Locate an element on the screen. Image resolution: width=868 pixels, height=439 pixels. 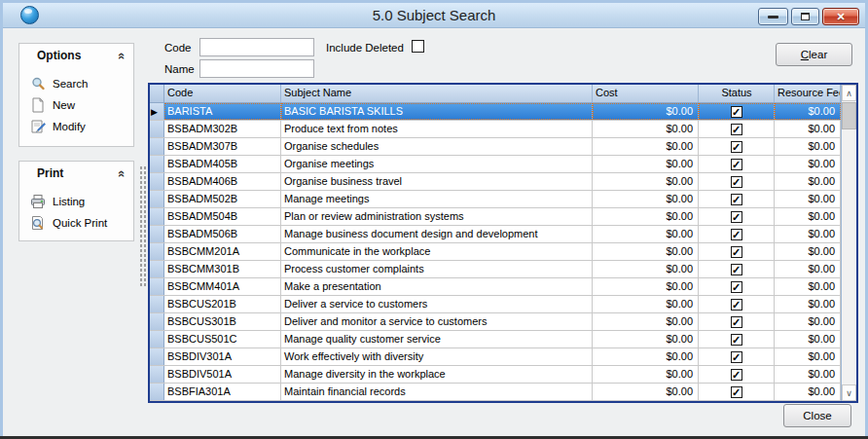
print-panel-header: Print « is located at coordinates (76, 173).